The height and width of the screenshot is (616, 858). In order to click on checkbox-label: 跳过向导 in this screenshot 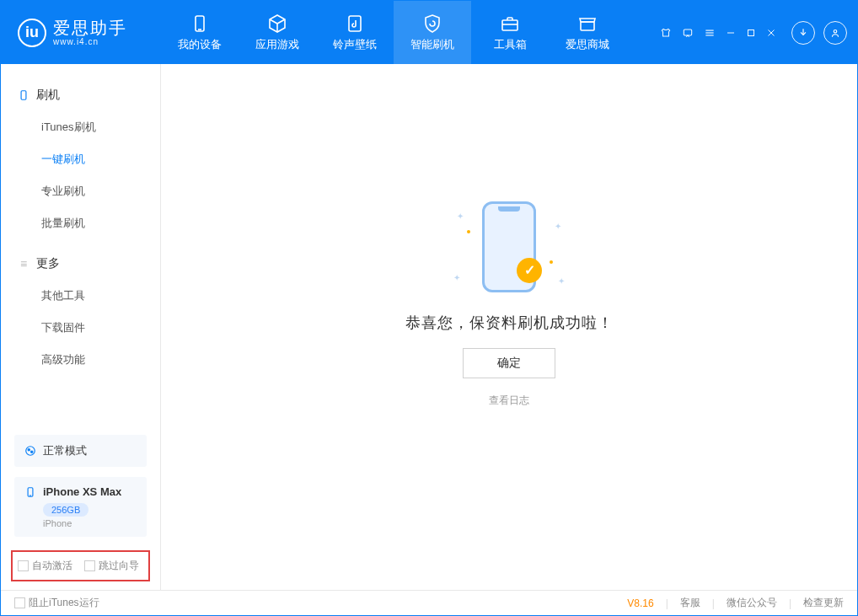, I will do `click(119, 566)`.